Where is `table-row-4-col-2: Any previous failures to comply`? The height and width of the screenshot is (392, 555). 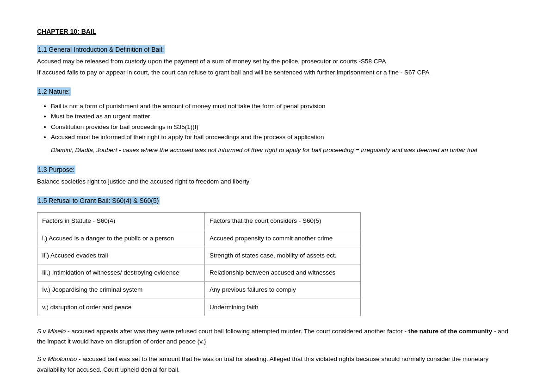
table-row-4-col-2: Any previous failures to comply is located at coordinates (282, 290).